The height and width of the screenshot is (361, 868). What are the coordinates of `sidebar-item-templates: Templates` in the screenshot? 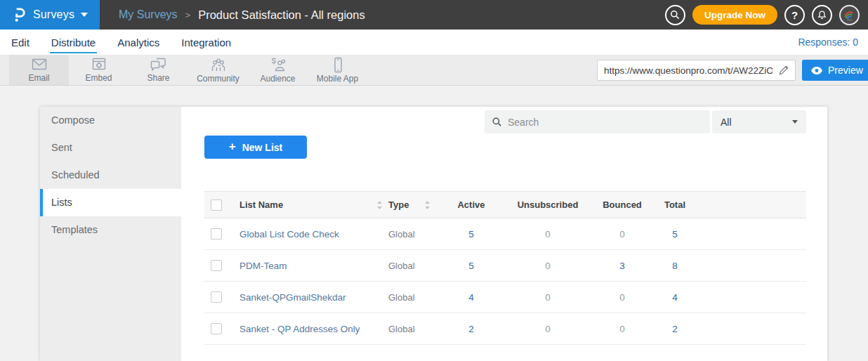 It's located at (111, 230).